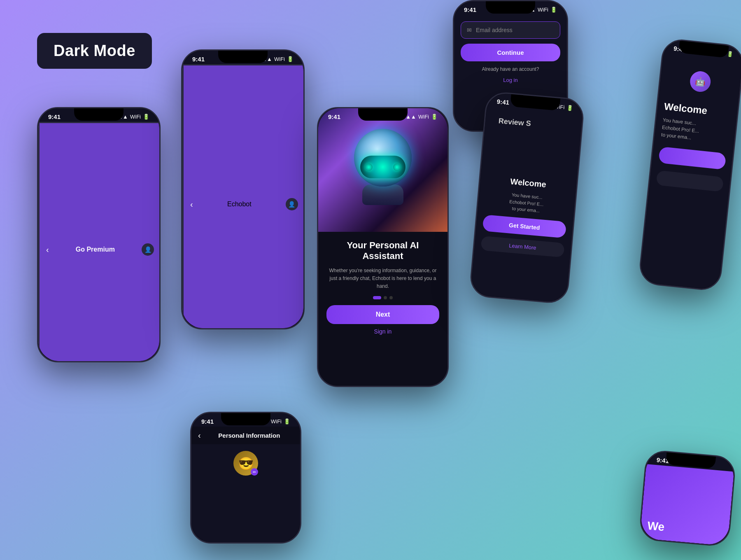 The image size is (741, 560). What do you see at coordinates (246, 464) in the screenshot?
I see `avatar-emoji: 😎` at bounding box center [246, 464].